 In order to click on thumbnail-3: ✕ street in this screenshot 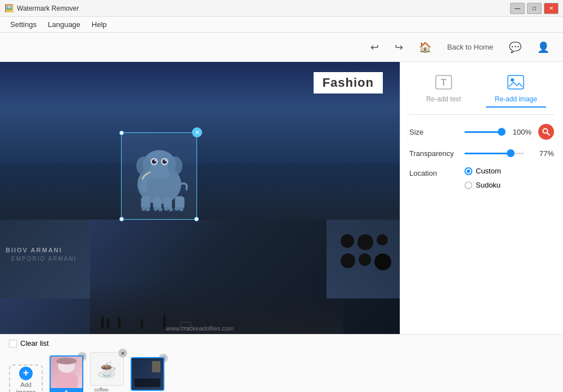, I will do `click(148, 375)`.